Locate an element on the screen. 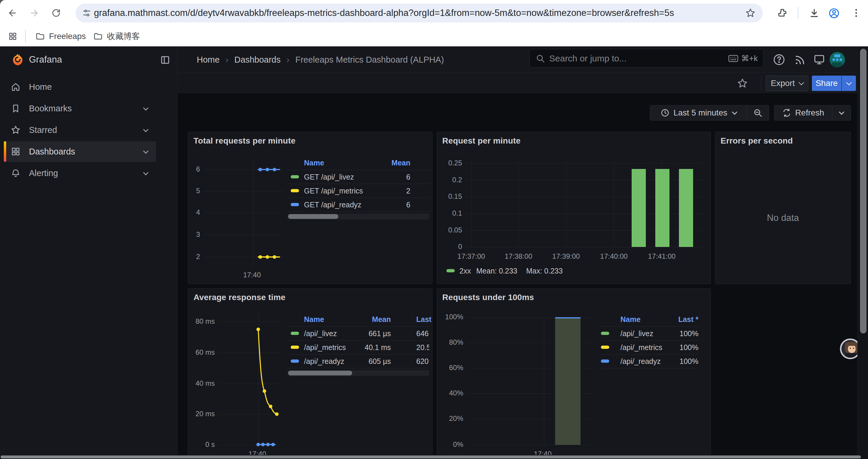 The height and width of the screenshot is (459, 868). x-tick-label: 17:41:00 is located at coordinates (662, 257).